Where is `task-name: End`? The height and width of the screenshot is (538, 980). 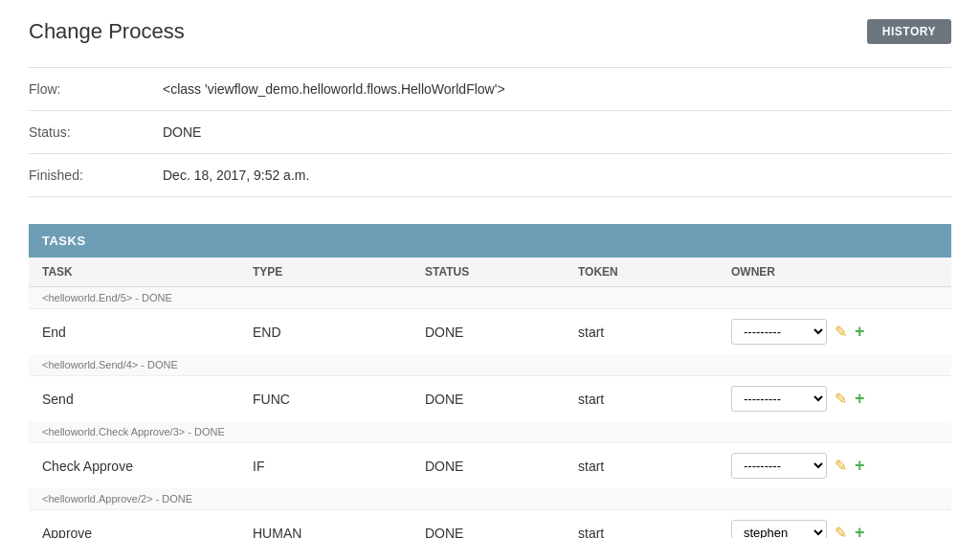 task-name: End is located at coordinates (134, 332).